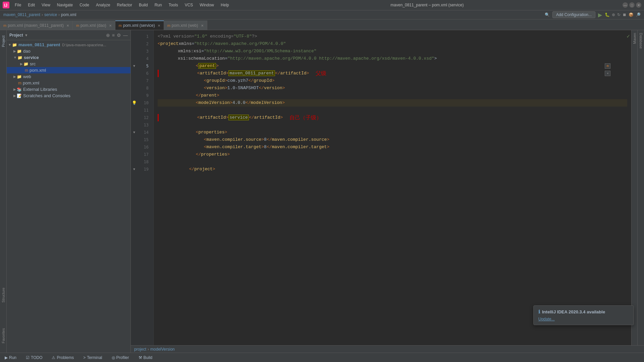 Image resolution: width=644 pixels, height=362 pixels. I want to click on terminal-label: Terminal, so click(95, 358).